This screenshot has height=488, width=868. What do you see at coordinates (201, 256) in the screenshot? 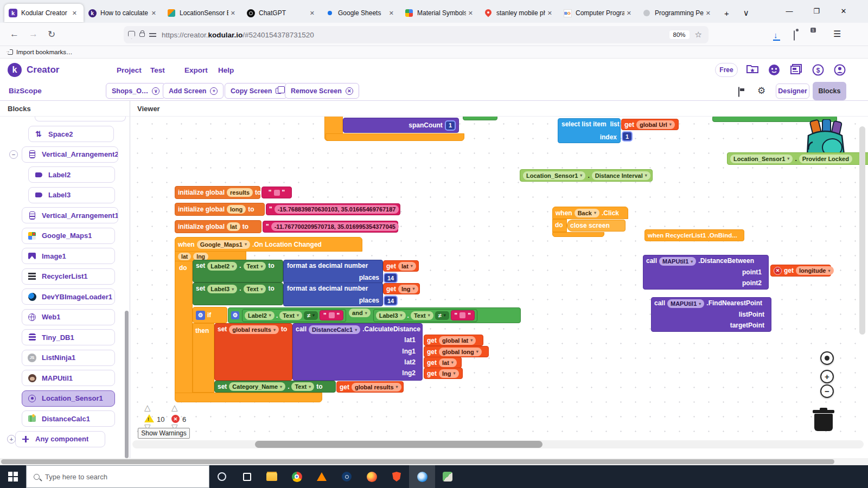
I see `param-pill: lng` at bounding box center [201, 256].